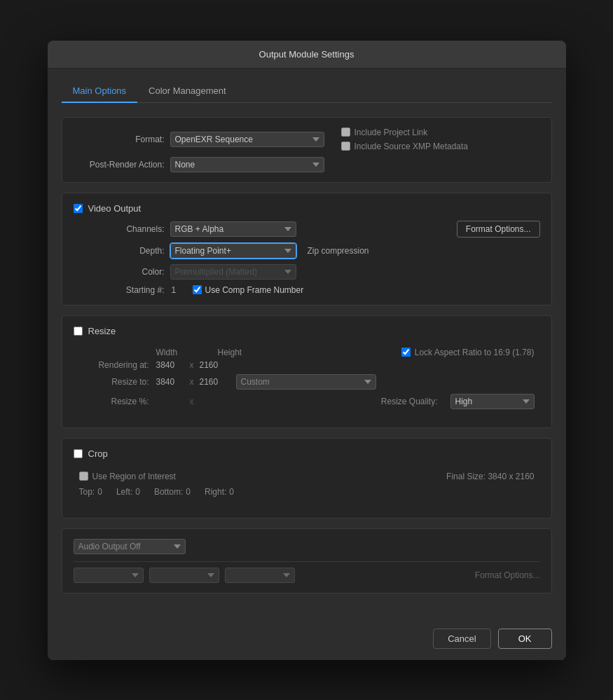 The image size is (613, 700). I want to click on depth-label: Depth:, so click(119, 251).